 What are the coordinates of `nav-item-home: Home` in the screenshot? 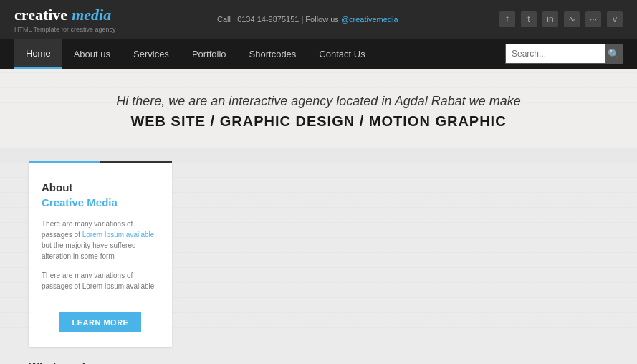 It's located at (39, 54).